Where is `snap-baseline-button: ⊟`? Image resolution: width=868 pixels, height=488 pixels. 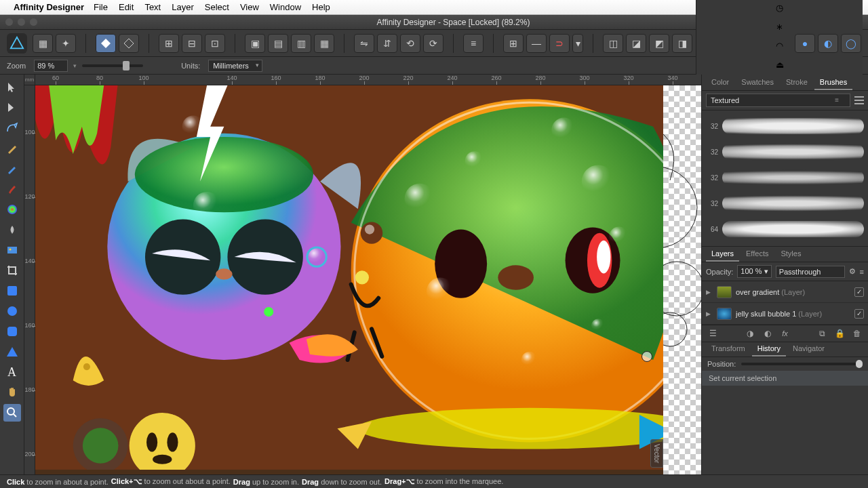
snap-baseline-button: ⊟ is located at coordinates (192, 43).